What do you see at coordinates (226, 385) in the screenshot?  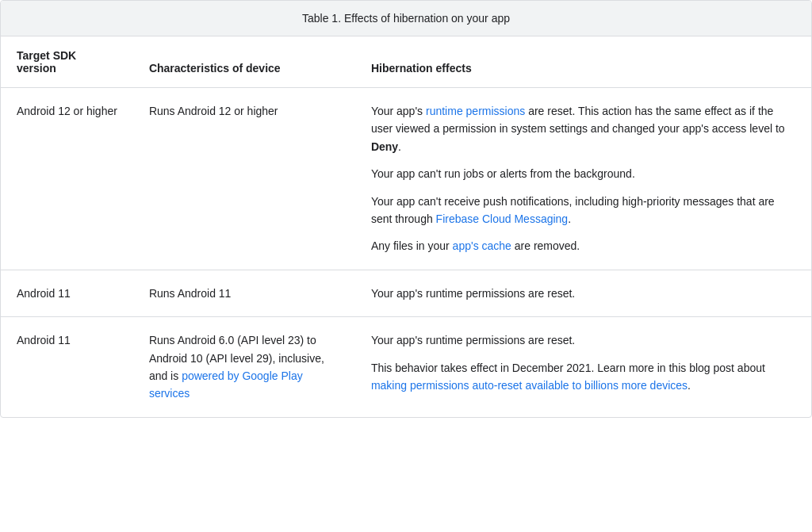 I see `google-play-services-link: powered by Google Play services` at bounding box center [226, 385].